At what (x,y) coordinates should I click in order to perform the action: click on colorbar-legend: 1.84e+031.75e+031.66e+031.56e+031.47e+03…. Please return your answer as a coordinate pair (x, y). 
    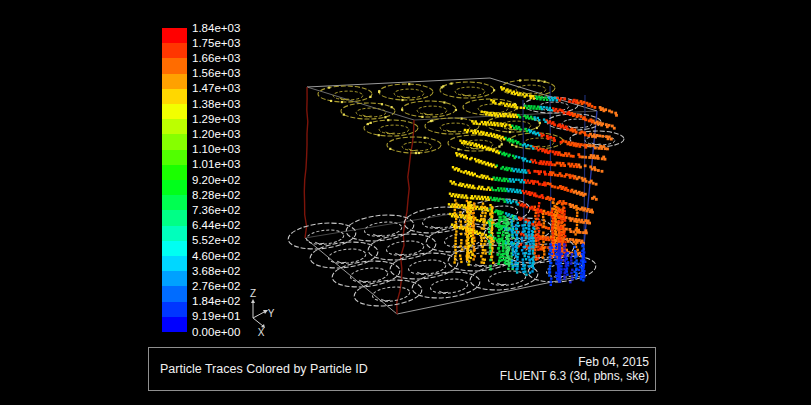
    Looking at the image, I should click on (222, 186).